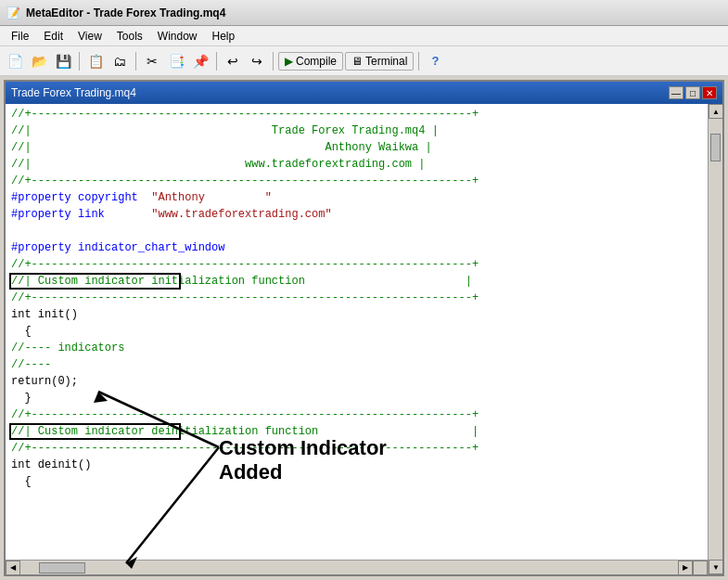  What do you see at coordinates (118, 248) in the screenshot?
I see `keyword-span: #property indicator_chart_window` at bounding box center [118, 248].